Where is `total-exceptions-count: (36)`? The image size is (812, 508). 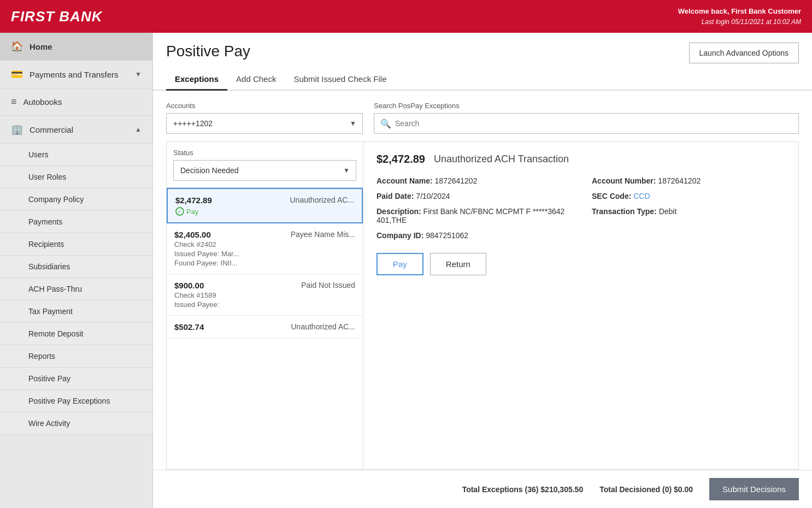
total-exceptions-count: (36) is located at coordinates (532, 489).